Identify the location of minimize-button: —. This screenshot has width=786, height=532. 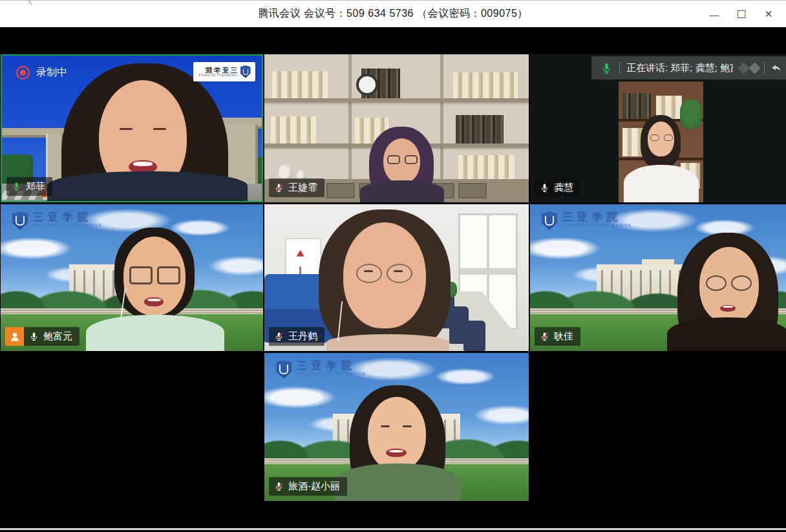
(714, 14).